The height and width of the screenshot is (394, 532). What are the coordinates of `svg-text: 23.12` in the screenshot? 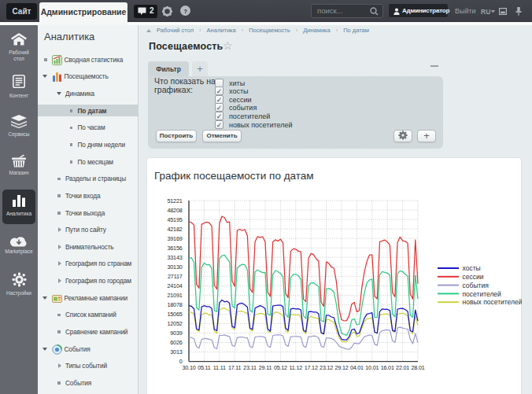 It's located at (326, 368).